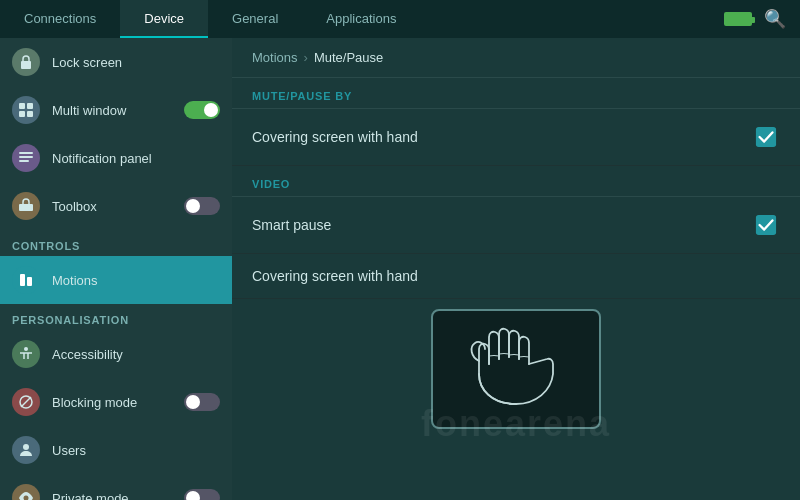  What do you see at coordinates (202, 206) in the screenshot?
I see `toolbox-toggle` at bounding box center [202, 206].